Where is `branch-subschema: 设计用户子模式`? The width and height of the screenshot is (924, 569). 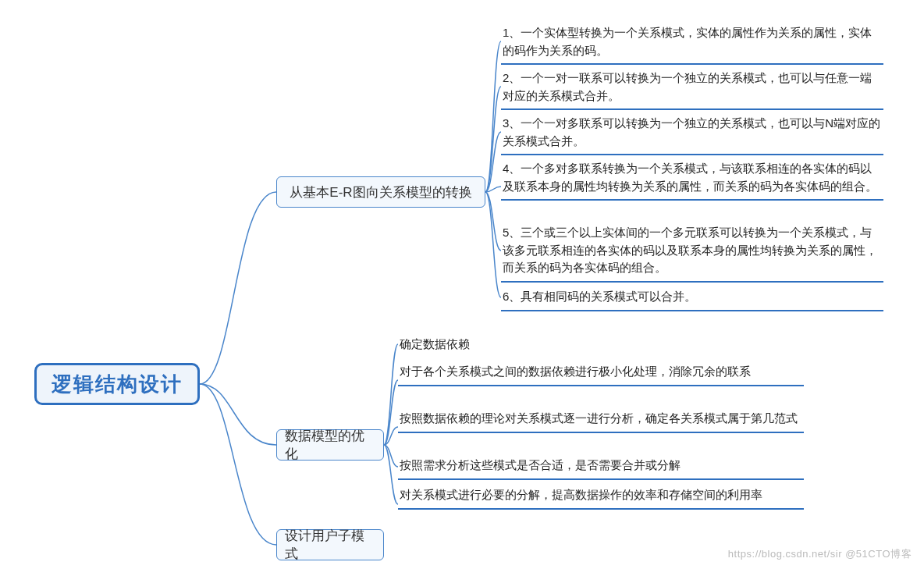
branch-subschema: 设计用户子模式 is located at coordinates (330, 545).